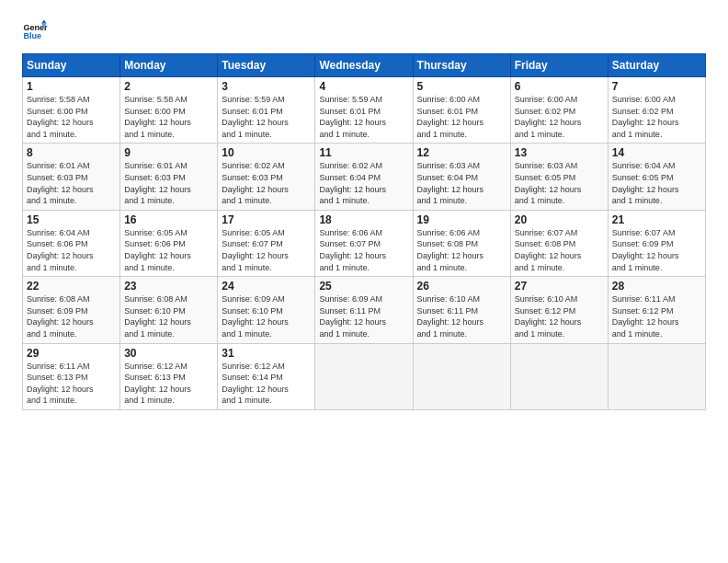  Describe the element at coordinates (461, 153) in the screenshot. I see `day-number: 12` at that location.